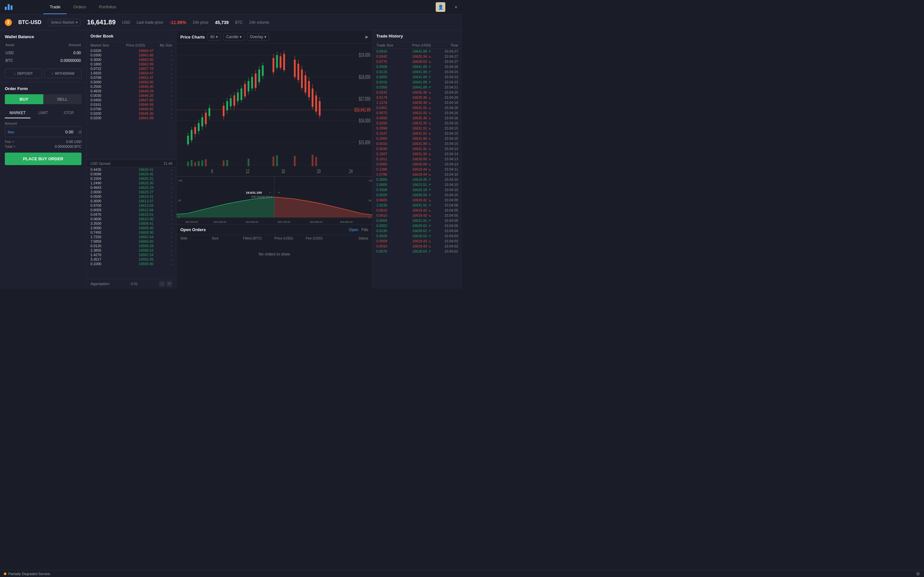  What do you see at coordinates (55, 7) in the screenshot?
I see `nav-tab-trade: Trade` at bounding box center [55, 7].